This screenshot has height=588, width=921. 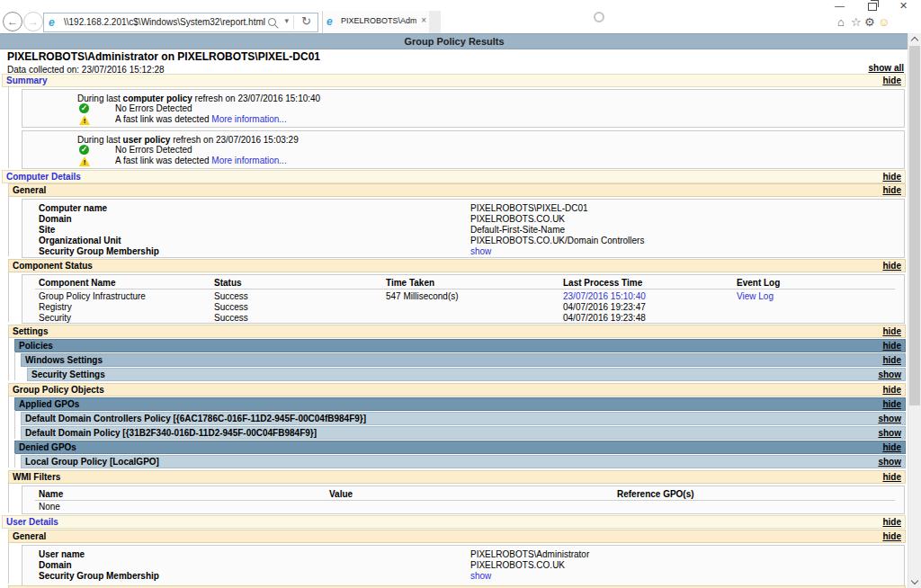 What do you see at coordinates (181, 22) in the screenshot?
I see `address-bar: e \\192.168.2.201\c$\Windows\System32\re…` at bounding box center [181, 22].